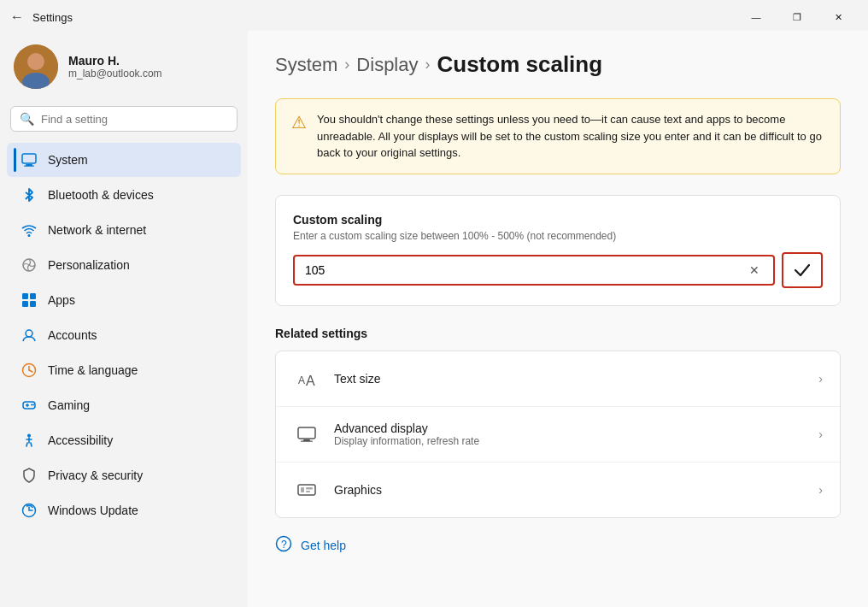  What do you see at coordinates (41, 17) in the screenshot?
I see `title-bar-left: ← Settings` at bounding box center [41, 17].